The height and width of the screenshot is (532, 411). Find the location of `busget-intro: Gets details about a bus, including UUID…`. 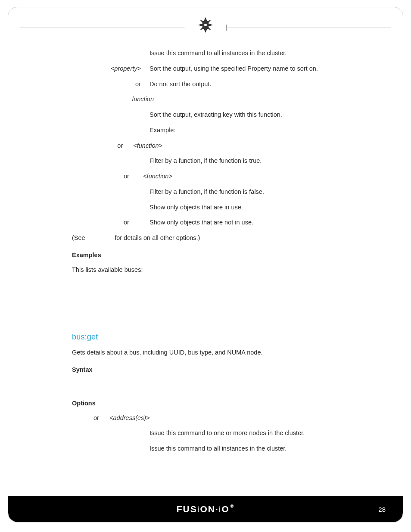

busget-intro: Gets details about a bus, including UUID… is located at coordinates (216, 353).